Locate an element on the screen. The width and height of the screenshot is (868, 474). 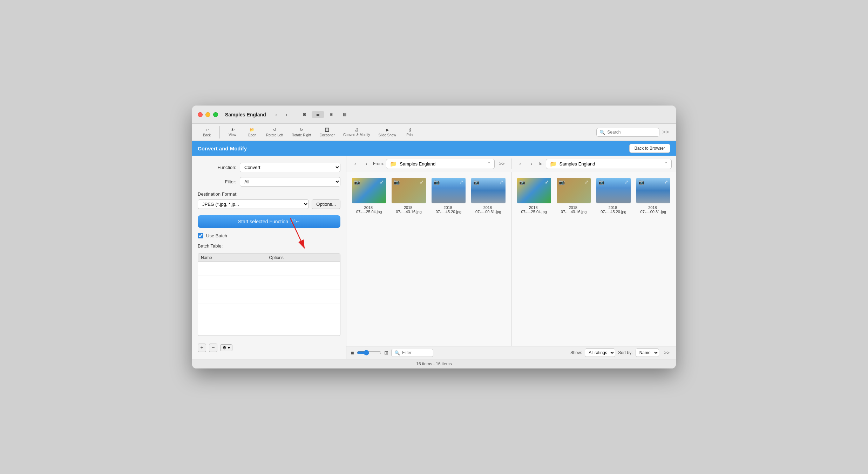
batch-table-body is located at coordinates (269, 288).